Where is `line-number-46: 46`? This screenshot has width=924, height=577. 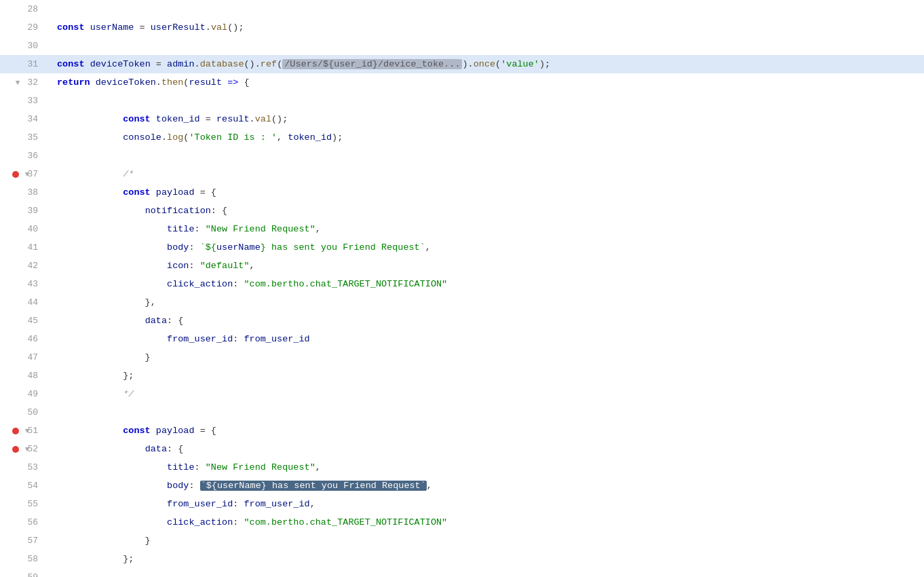
line-number-46: 46 is located at coordinates (23, 339).